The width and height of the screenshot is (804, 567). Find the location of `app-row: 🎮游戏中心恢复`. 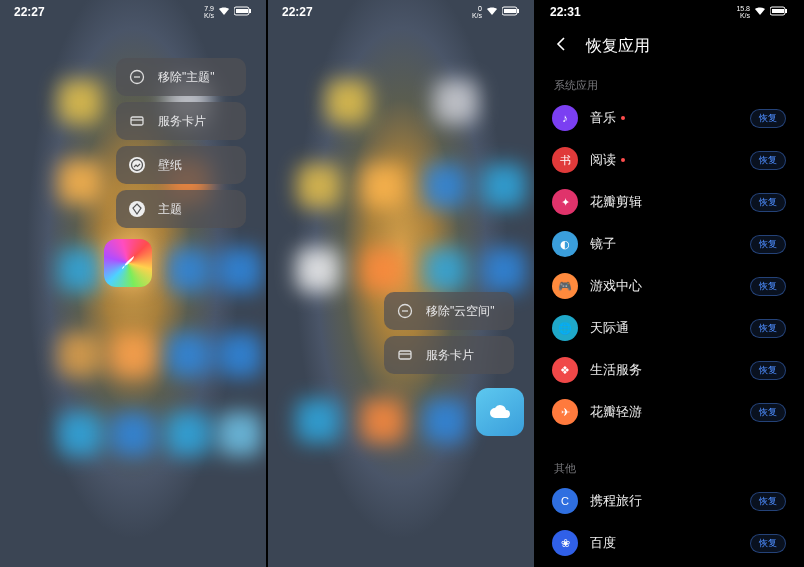

app-row: 🎮游戏中心恢复 is located at coordinates (669, 286).